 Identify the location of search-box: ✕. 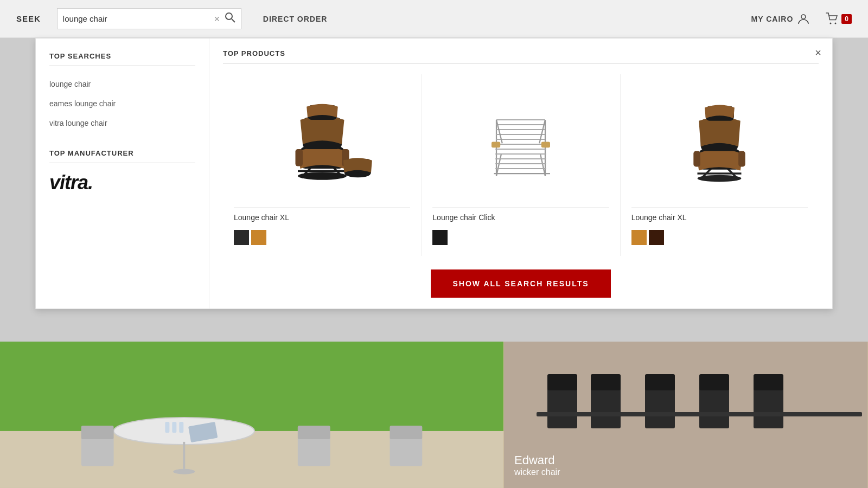
(149, 18).